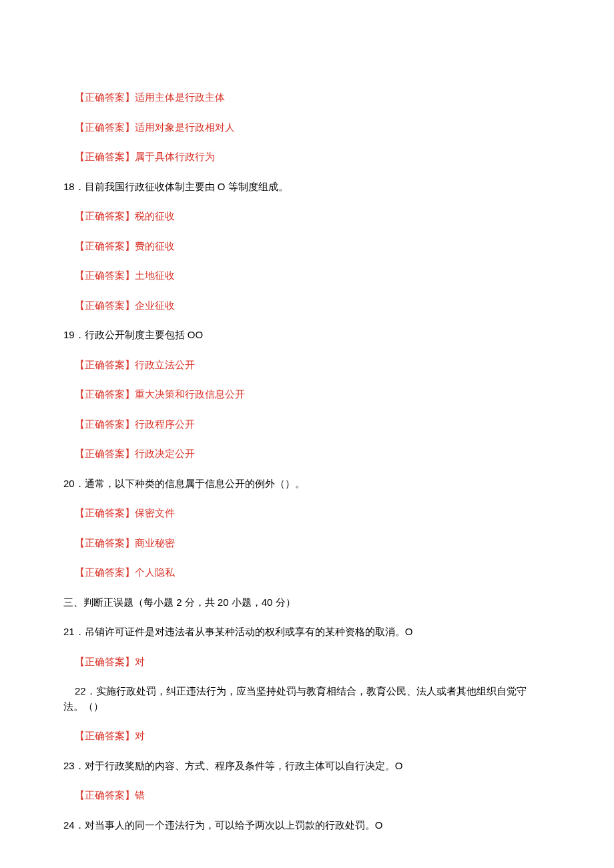 This screenshot has height=868, width=614. Describe the element at coordinates (139, 335) in the screenshot. I see `question-text: ．行政公开制度主要包括 OO` at that location.